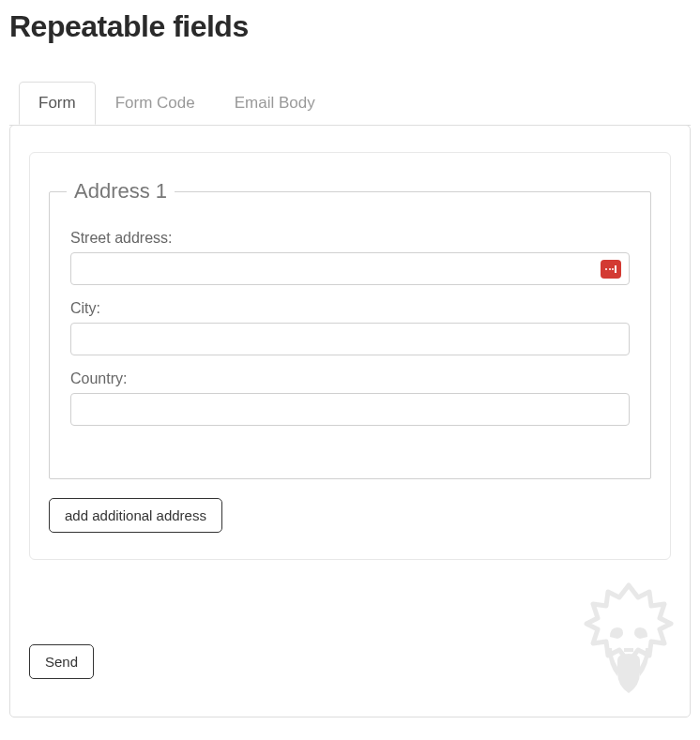 Image resolution: width=700 pixels, height=740 pixels. What do you see at coordinates (350, 257) in the screenshot?
I see `street-row: Street address:` at bounding box center [350, 257].